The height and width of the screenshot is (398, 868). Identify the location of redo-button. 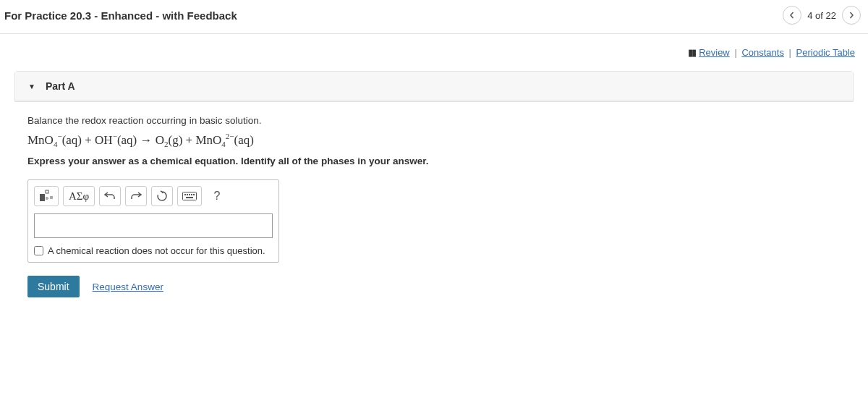
(136, 196).